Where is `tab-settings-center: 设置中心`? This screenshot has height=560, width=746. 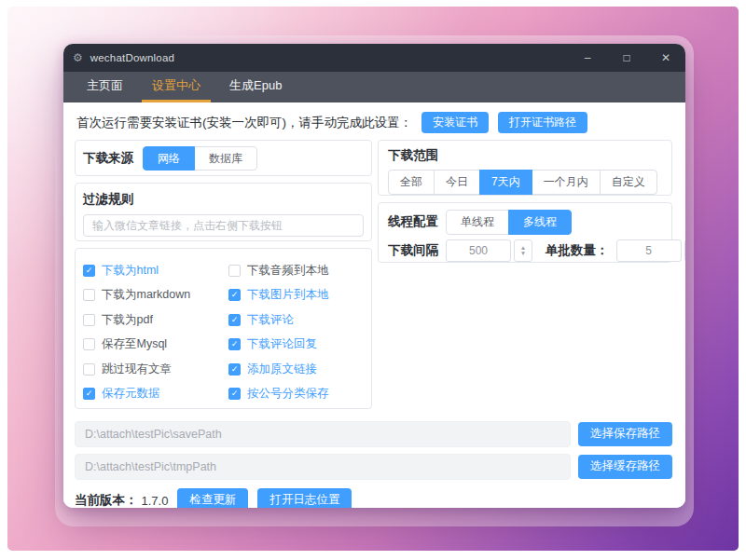
tab-settings-center: 设置中心 is located at coordinates (176, 88).